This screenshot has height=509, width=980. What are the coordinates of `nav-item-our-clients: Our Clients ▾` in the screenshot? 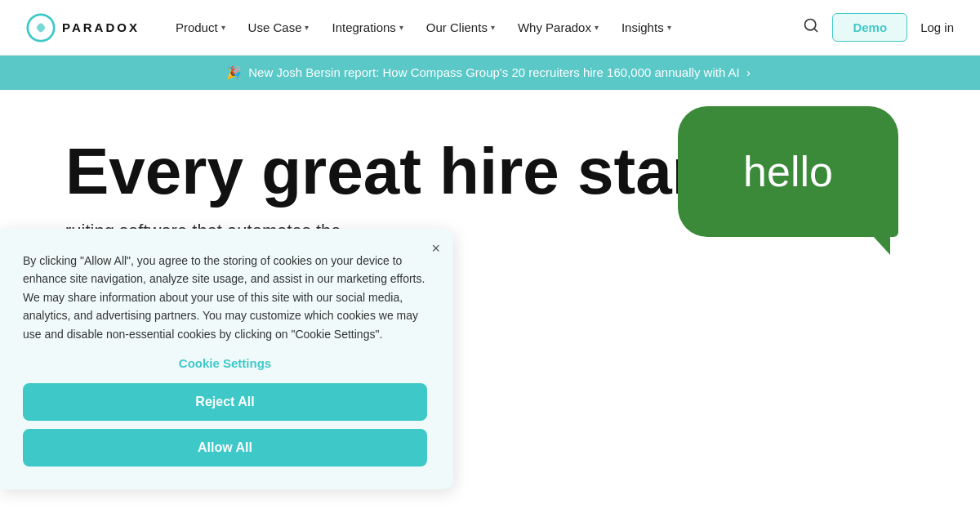 It's located at (461, 28).